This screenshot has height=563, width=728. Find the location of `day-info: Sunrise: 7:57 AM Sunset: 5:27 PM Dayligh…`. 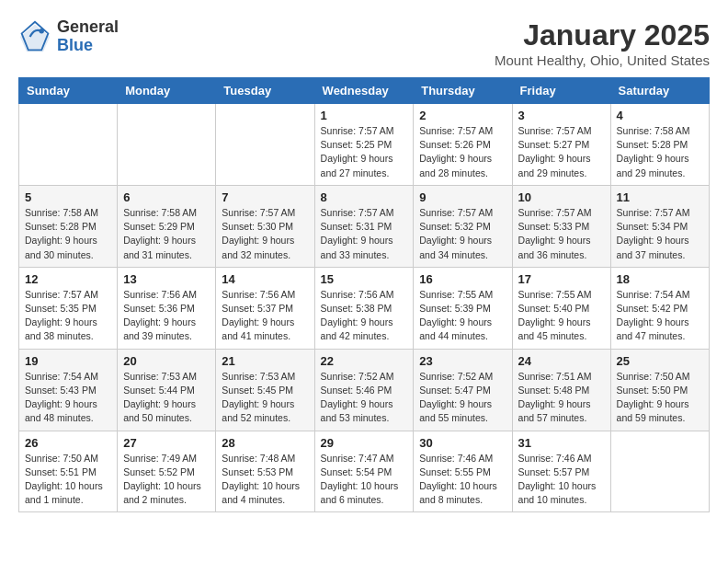

day-info: Sunrise: 7:57 AM Sunset: 5:27 PM Dayligh… is located at coordinates (562, 153).